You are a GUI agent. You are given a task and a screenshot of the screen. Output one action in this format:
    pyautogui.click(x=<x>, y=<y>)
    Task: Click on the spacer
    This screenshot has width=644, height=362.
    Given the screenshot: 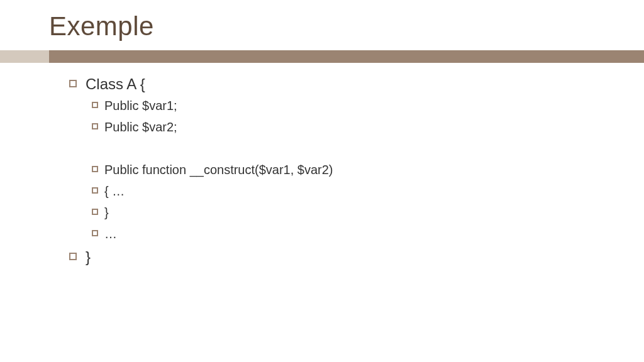 What is the action you would take?
    pyautogui.click(x=343, y=148)
    